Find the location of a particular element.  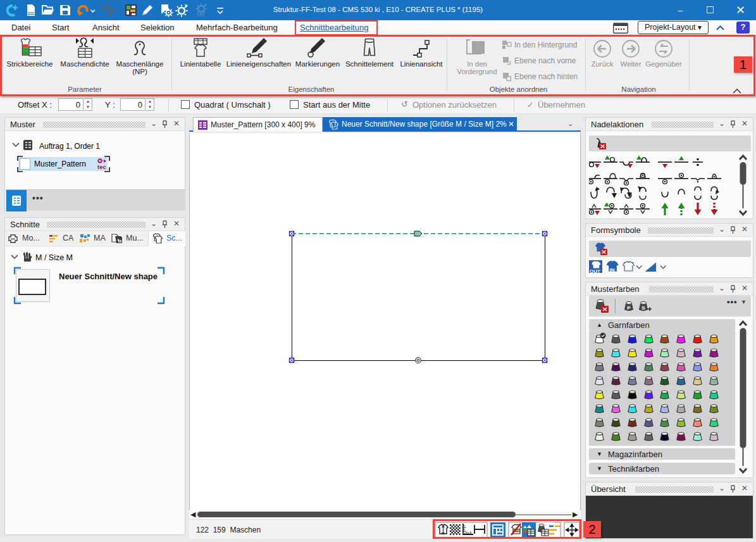

svg-text: IN is located at coordinates (612, 270).